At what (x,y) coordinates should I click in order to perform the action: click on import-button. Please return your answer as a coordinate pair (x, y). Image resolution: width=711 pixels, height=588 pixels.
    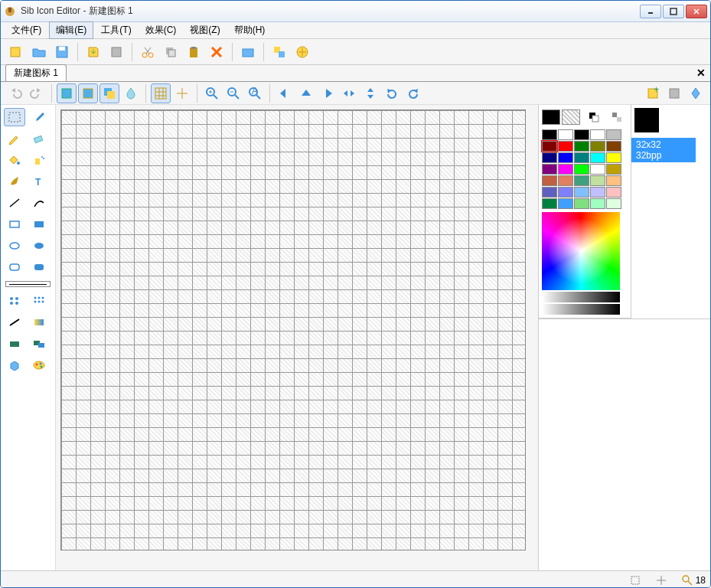
    Looking at the image, I should click on (93, 52).